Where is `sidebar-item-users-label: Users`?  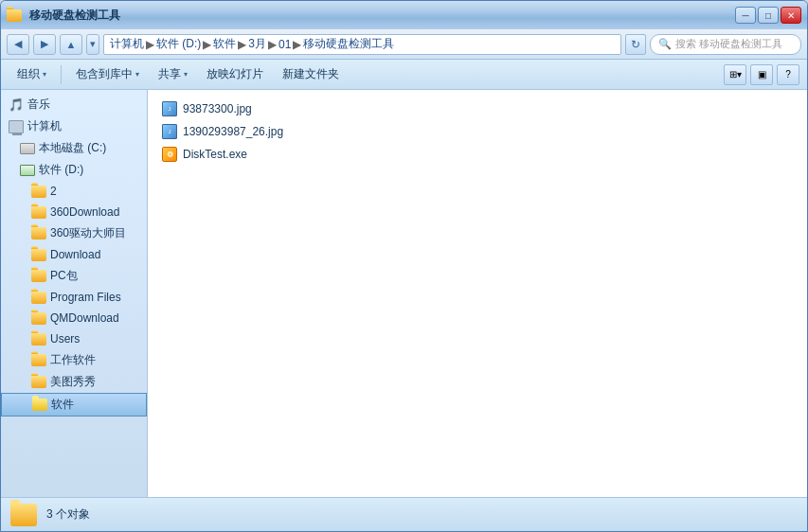 sidebar-item-users-label: Users is located at coordinates (64, 339).